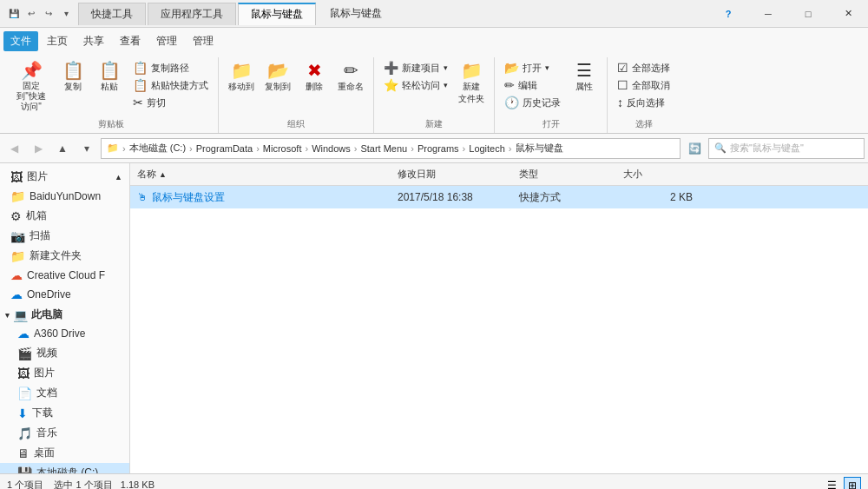 This screenshot has width=868, height=489. Describe the element at coordinates (23, 453) in the screenshot. I see `desktop-icon: 🖥` at that location.